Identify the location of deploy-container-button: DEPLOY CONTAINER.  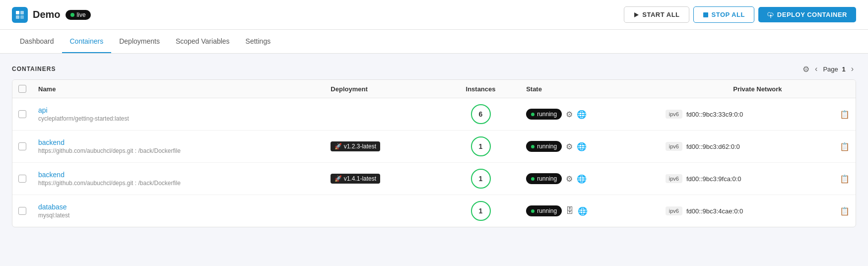
(807, 15).